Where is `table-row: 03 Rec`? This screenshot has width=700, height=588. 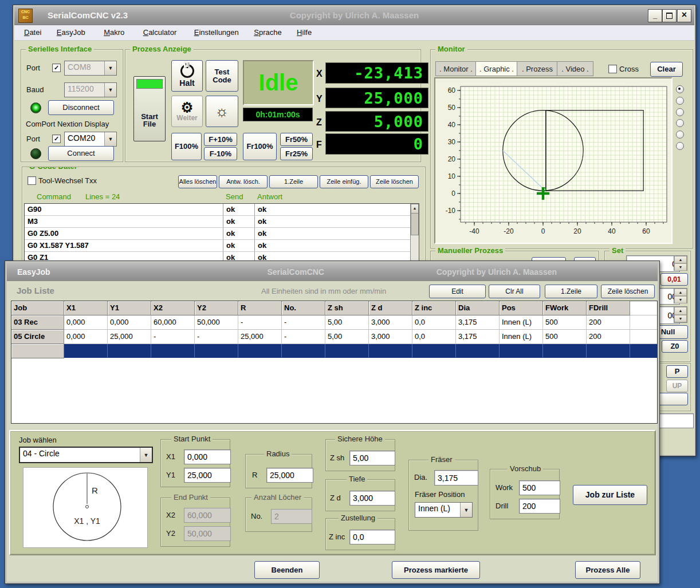 table-row: 03 Rec is located at coordinates (38, 323).